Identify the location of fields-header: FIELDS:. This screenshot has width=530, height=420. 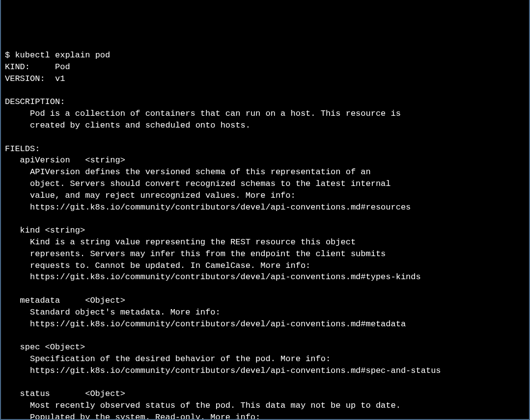
(265, 149).